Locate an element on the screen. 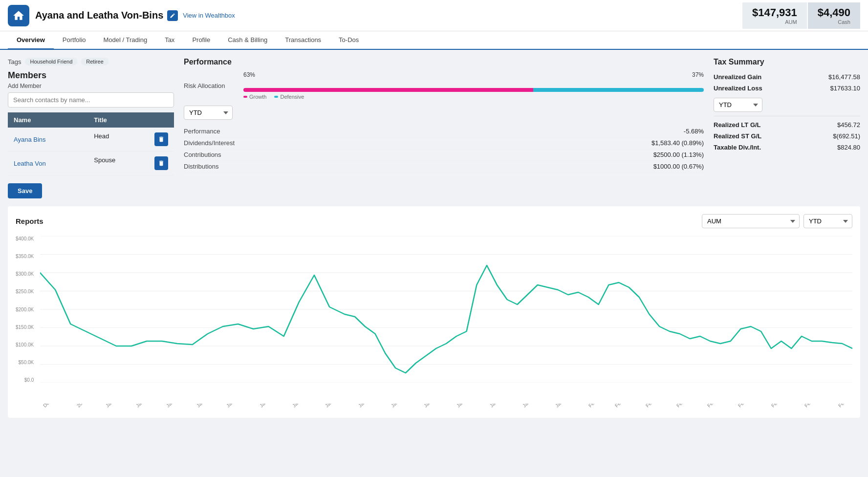 This screenshot has height=477, width=868. x-label-jan15: Jan 15 is located at coordinates (298, 406).